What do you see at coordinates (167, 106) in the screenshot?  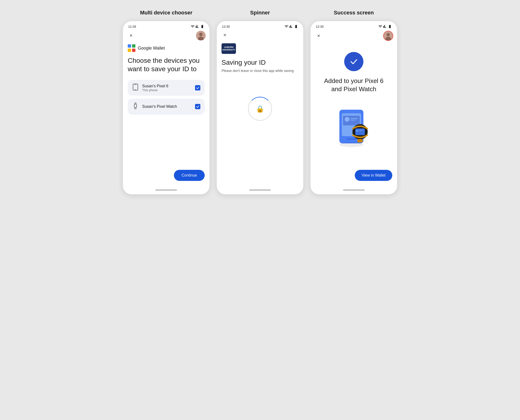 I see `device-info-pixelwatch: Susan's Pixel Watch` at bounding box center [167, 106].